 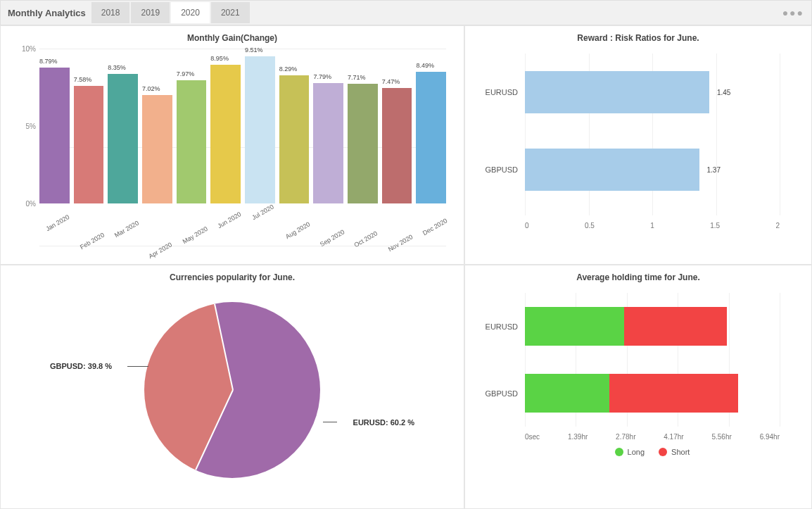 What do you see at coordinates (232, 390) in the screenshot?
I see `pie` at bounding box center [232, 390].